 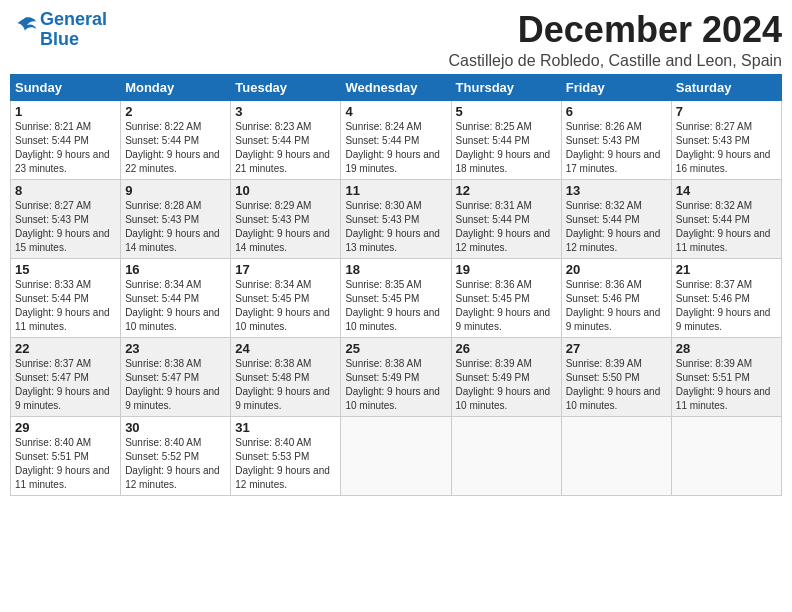 I want to click on sunrise-label: Sunrise: 8:30 AM, so click(x=383, y=206).